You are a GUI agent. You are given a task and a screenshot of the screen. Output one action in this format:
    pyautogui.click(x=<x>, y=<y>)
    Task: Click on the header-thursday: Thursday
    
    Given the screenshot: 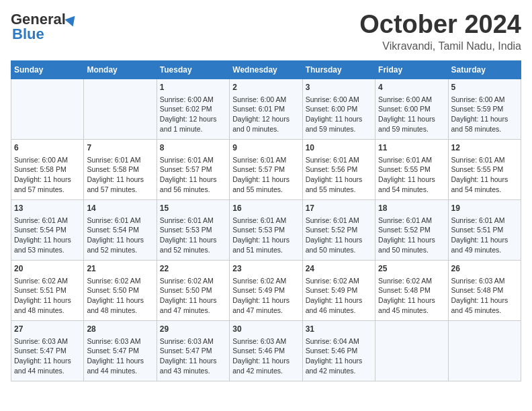 What is the action you would take?
    pyautogui.click(x=339, y=70)
    